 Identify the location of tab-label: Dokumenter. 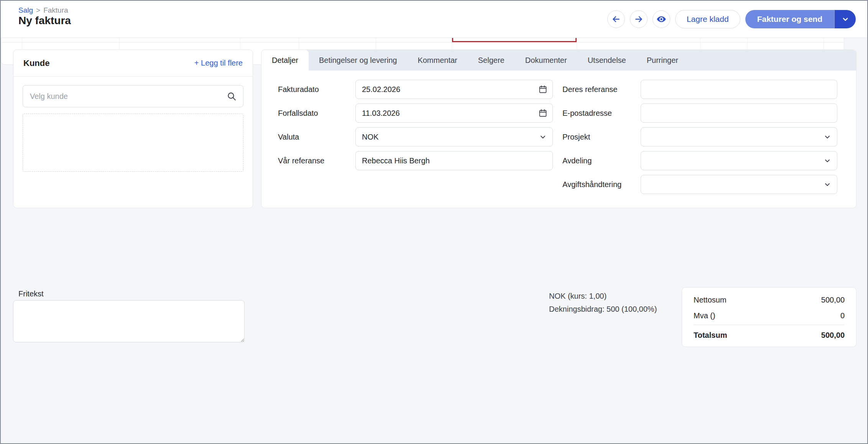
(546, 61).